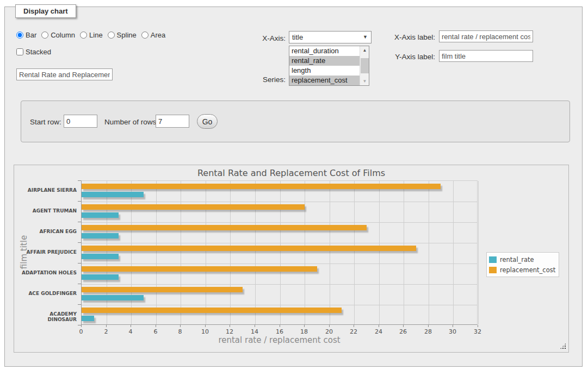 This screenshot has height=370, width=588. I want to click on x-axis-select-label: X-Axis:, so click(269, 38).